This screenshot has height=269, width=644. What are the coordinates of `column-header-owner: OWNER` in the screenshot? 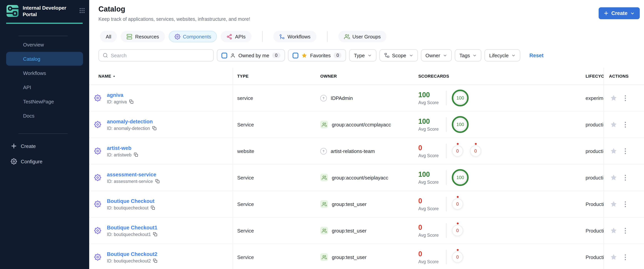 It's located at (328, 76).